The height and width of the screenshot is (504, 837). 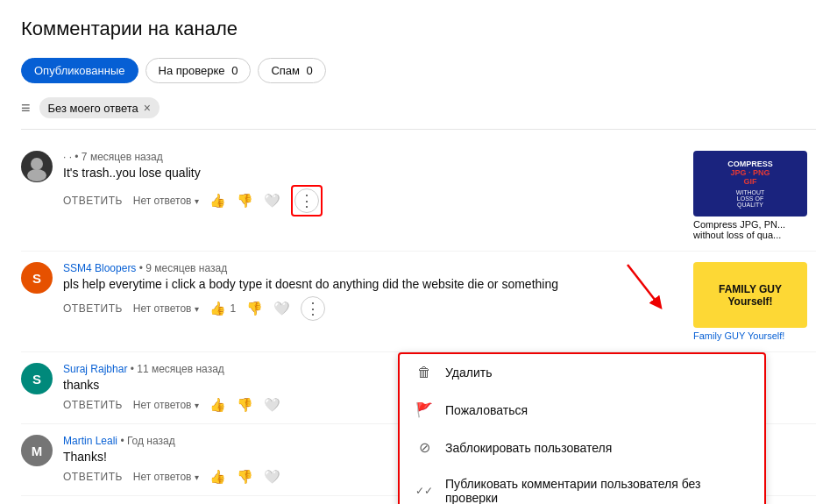 I want to click on ad-caption-2: Family GUY Yourself!, so click(x=755, y=336).